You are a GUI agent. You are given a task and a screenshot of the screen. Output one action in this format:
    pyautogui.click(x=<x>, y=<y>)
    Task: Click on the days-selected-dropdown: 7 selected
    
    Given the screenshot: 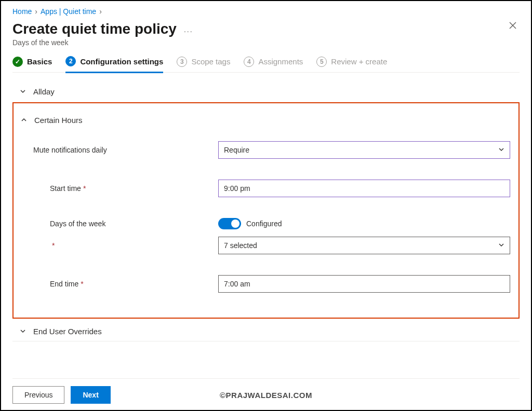 What is the action you would take?
    pyautogui.click(x=364, y=245)
    